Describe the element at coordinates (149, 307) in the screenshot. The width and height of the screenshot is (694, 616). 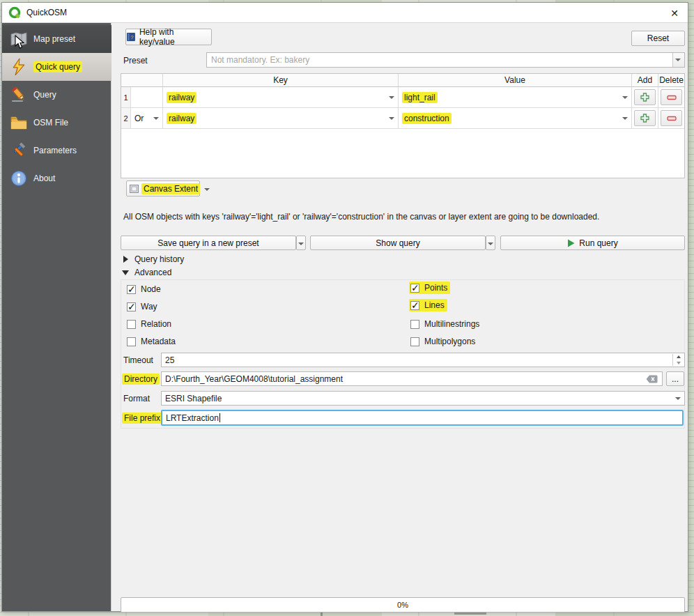
I see `checkbox-label: Way` at that location.